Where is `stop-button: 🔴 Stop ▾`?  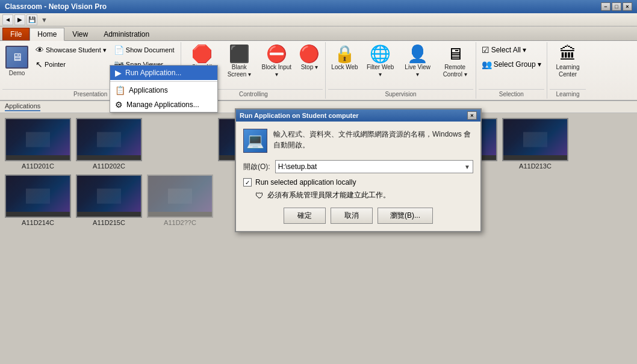 stop-button: 🔴 Stop ▾ is located at coordinates (309, 58).